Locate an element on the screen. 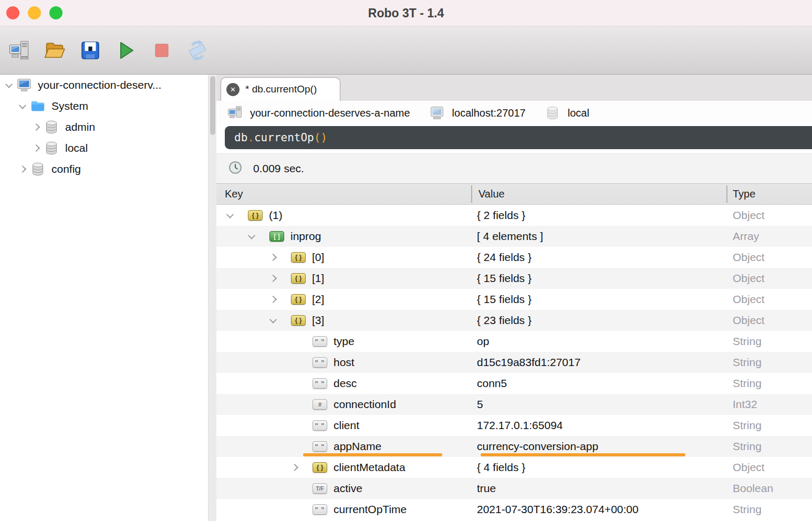  sidebar-item-your-connection-deserv: your-connection-deserv... is located at coordinates (108, 85).